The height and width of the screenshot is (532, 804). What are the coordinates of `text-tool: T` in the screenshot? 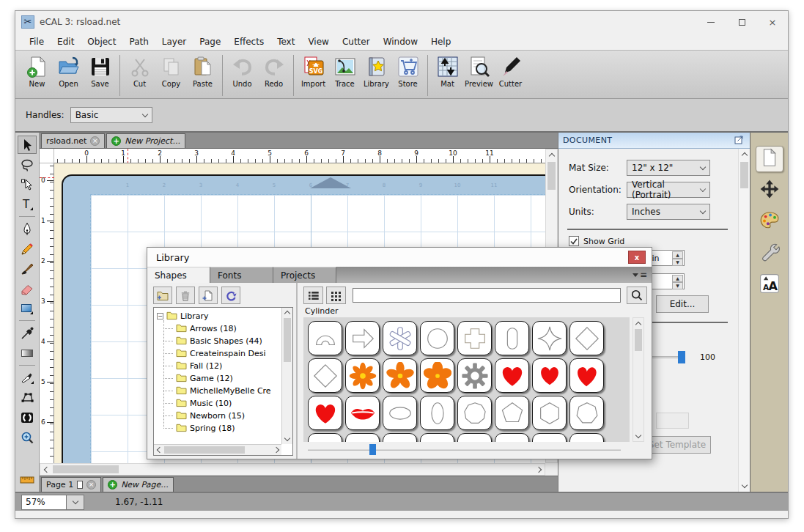 It's located at (27, 204).